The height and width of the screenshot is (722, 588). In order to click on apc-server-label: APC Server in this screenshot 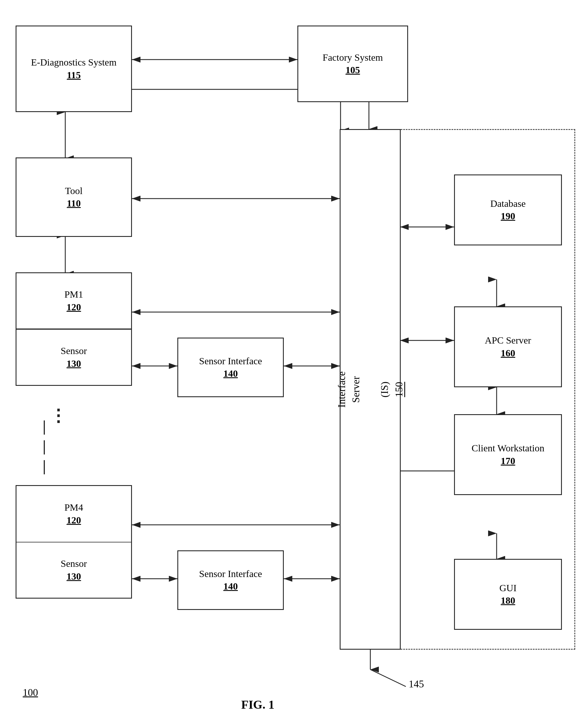, I will do `click(508, 341)`.